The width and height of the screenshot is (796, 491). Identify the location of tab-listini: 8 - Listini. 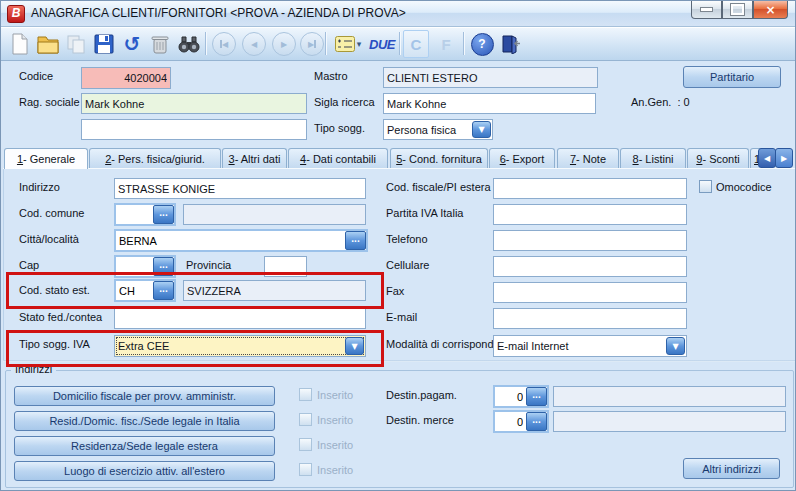
(653, 158).